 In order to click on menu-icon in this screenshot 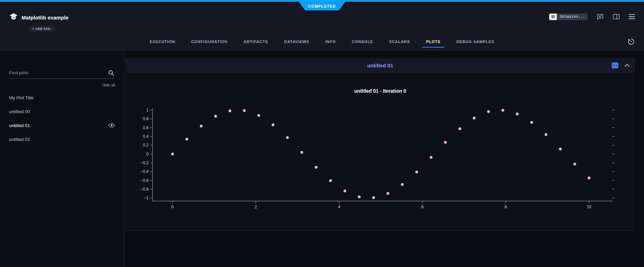, I will do `click(632, 17)`.